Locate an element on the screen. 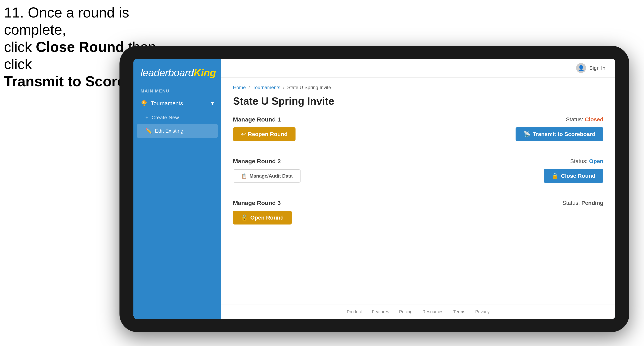  trophy-icon: 🏆 is located at coordinates (144, 103).